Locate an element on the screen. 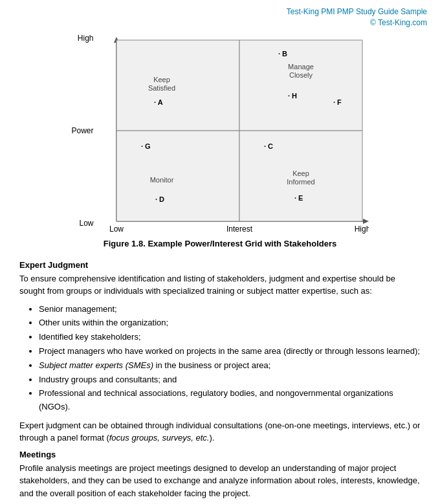  bullet-1: Senior management; is located at coordinates (230, 309).